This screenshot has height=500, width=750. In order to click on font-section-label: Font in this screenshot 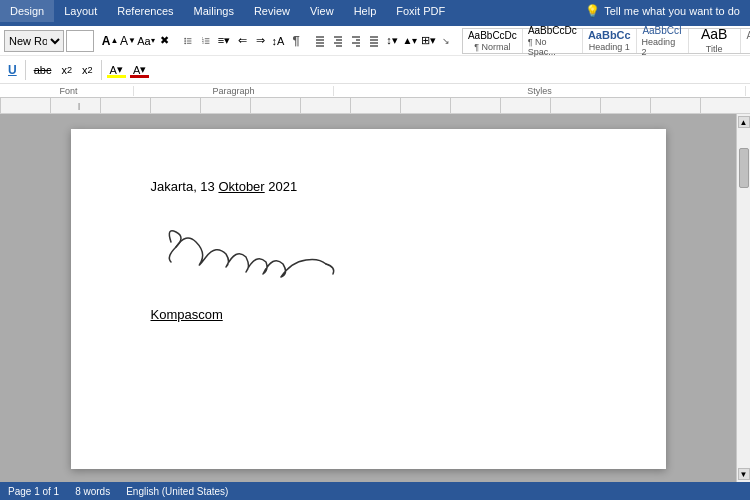, I will do `click(69, 91)`.